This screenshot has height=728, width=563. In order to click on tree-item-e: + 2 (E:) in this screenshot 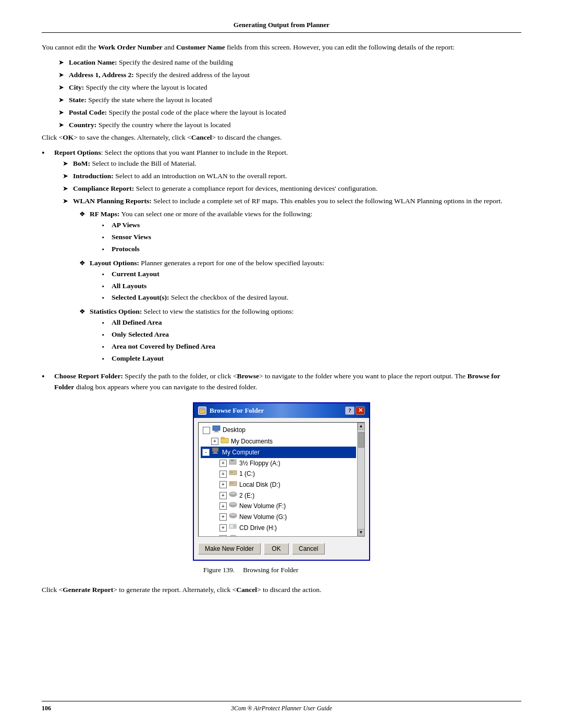, I will do `click(278, 496)`.